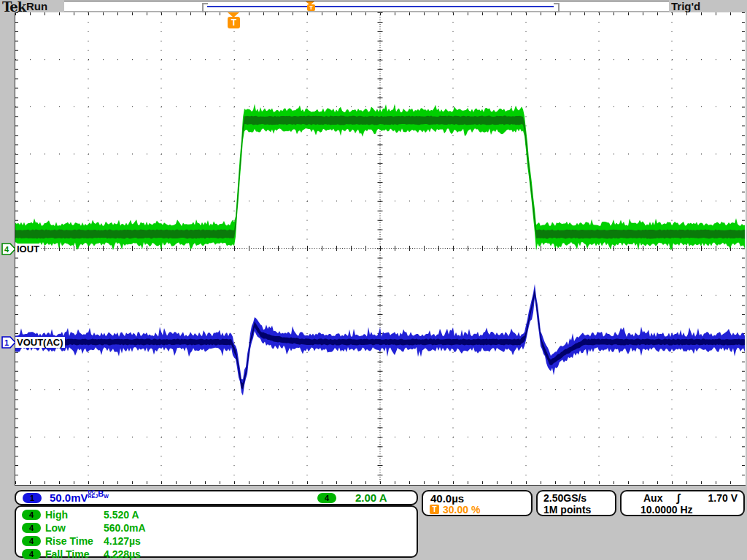 The height and width of the screenshot is (560, 747). What do you see at coordinates (568, 510) in the screenshot?
I see `record-length-readout: 1M points` at bounding box center [568, 510].